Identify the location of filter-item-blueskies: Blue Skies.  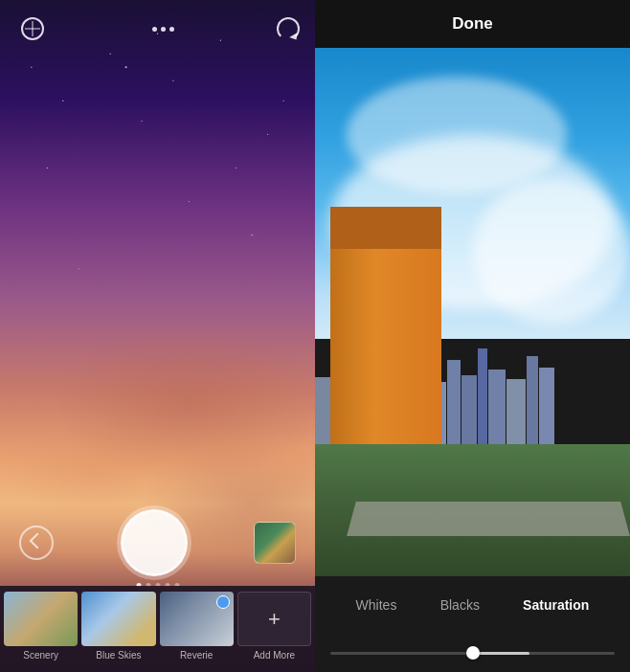
(119, 629).